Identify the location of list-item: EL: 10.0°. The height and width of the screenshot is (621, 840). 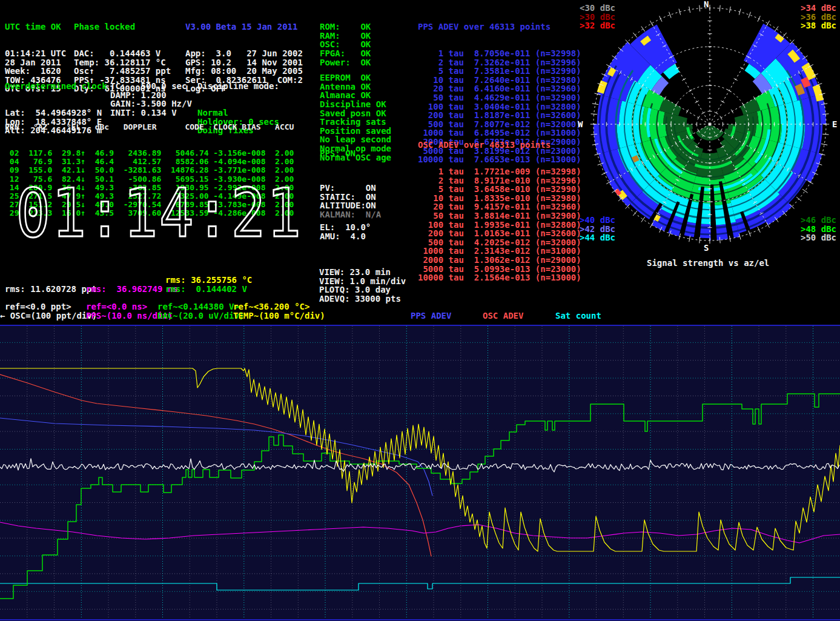
(345, 228).